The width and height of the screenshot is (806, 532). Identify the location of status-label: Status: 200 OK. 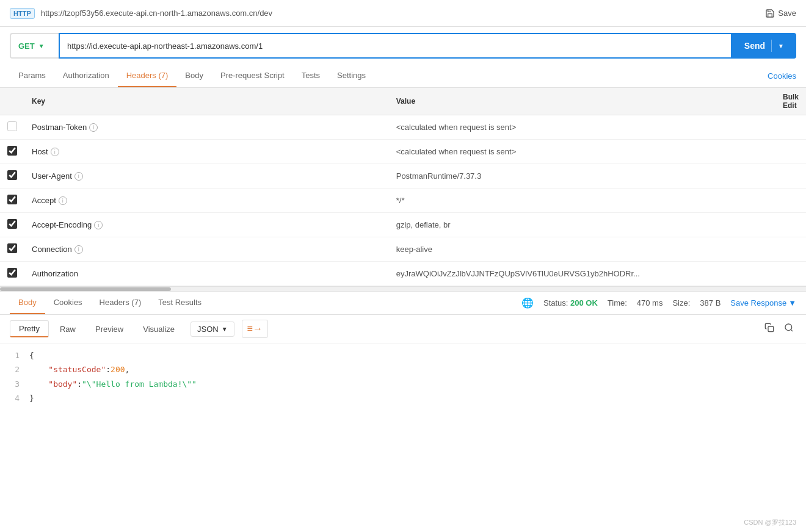
(570, 303).